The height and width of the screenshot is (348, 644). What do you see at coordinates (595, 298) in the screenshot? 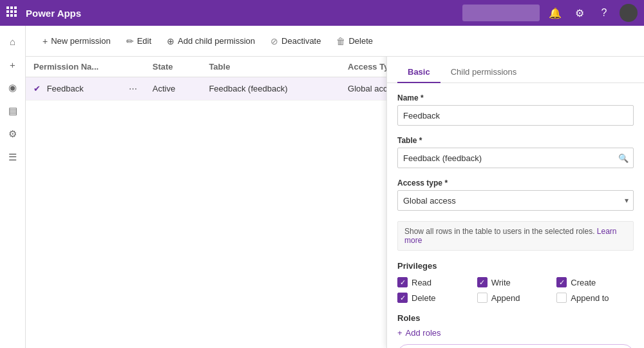
I see `privilege-append-to: Append to` at bounding box center [595, 298].